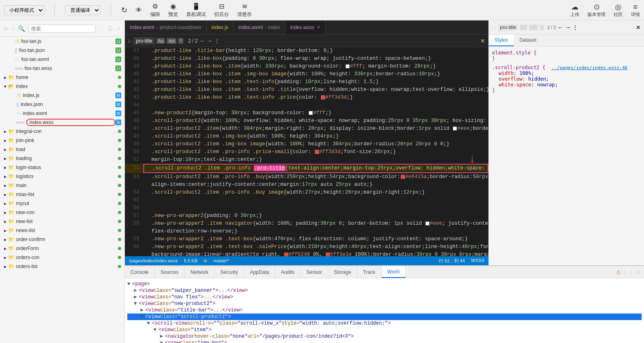 This screenshot has width=644, height=343. I want to click on line-content-43: .product-like .like-box .item .text-info…, so click(316, 97).